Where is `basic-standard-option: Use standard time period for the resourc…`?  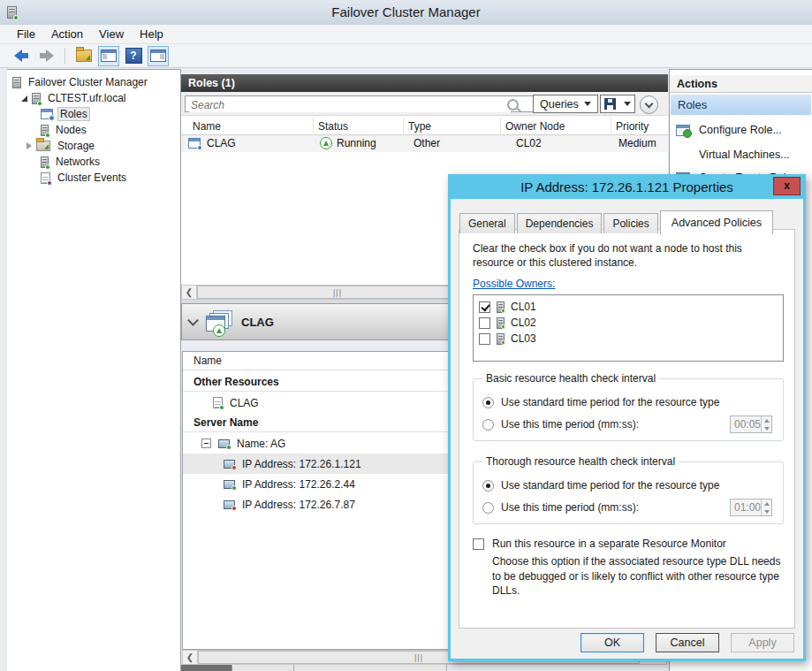
basic-standard-option: Use standard time period for the resourc… is located at coordinates (628, 402).